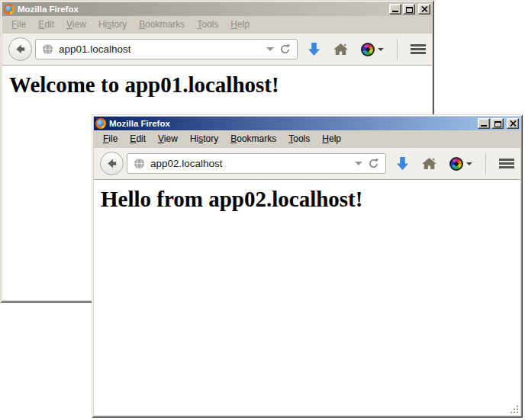 This screenshot has height=420, width=525. What do you see at coordinates (250, 163) in the screenshot?
I see `url-text: app02.localhost` at bounding box center [250, 163].